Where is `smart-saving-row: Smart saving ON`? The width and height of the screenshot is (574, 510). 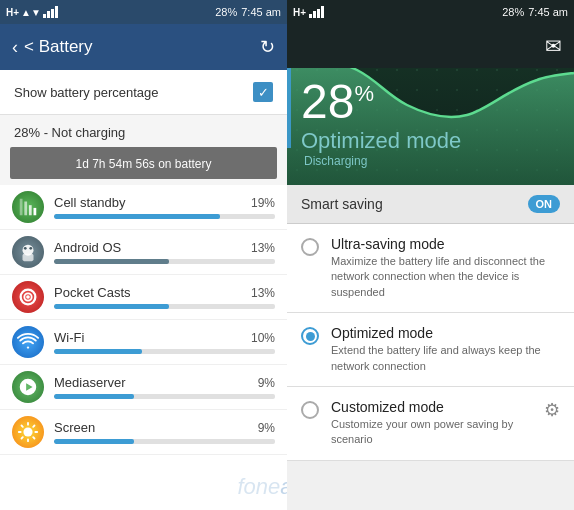 smart-saving-row: Smart saving ON is located at coordinates (430, 204).